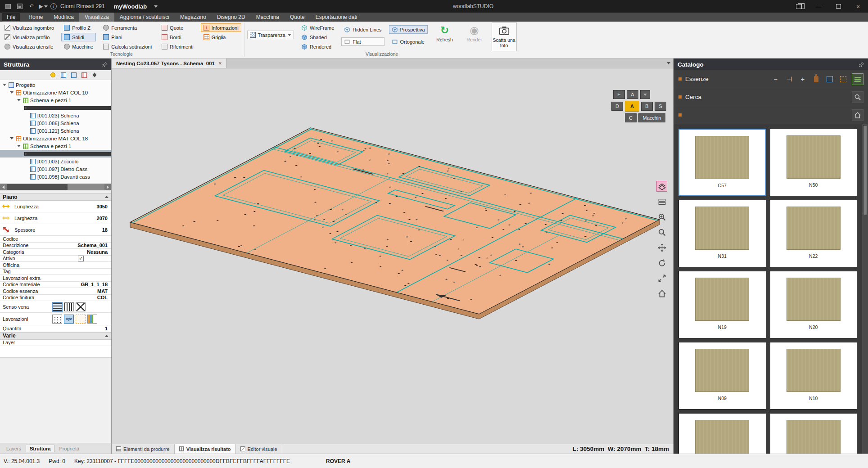 The width and height of the screenshot is (868, 468). What do you see at coordinates (78, 28) in the screenshot?
I see `profilo-z-button: Profilo Z` at bounding box center [78, 28].